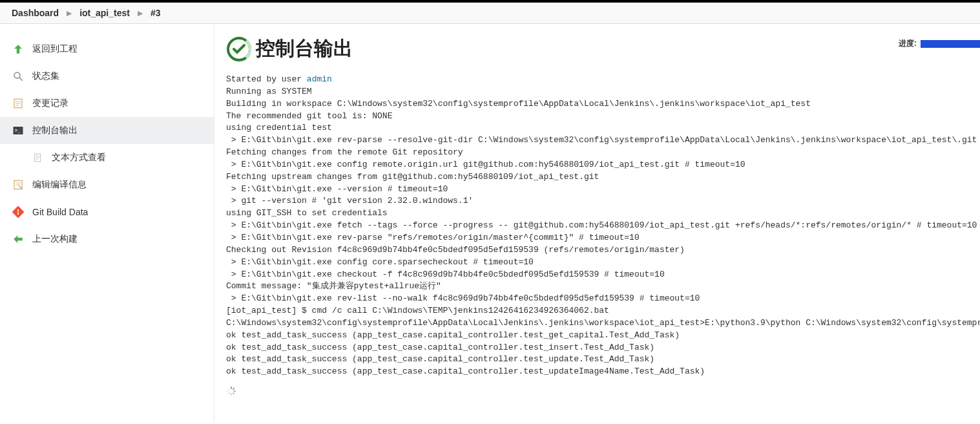 This screenshot has height=424, width=980. I want to click on loading-spinner-icon, so click(231, 391).